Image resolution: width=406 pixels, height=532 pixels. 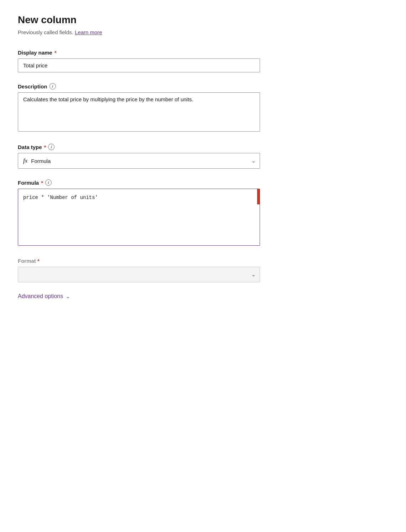 What do you see at coordinates (139, 183) in the screenshot?
I see `formula-label: Formula * i` at bounding box center [139, 183].